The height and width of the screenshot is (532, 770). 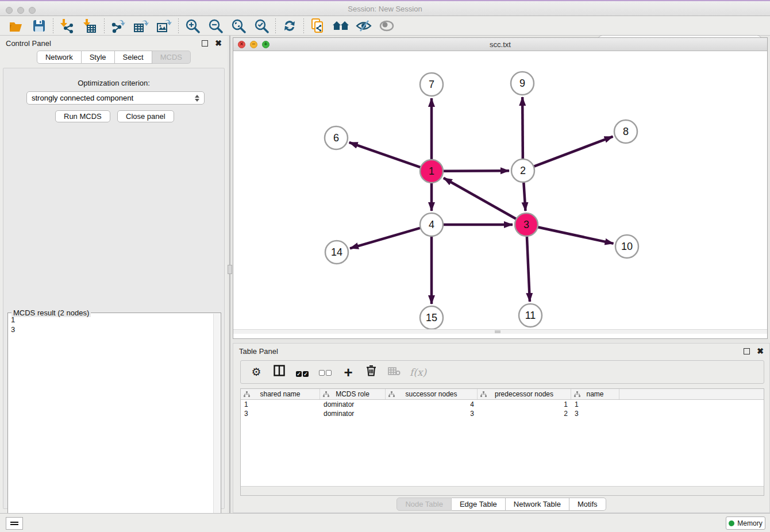 I want to click on network-horizontal-scrollbar, so click(x=500, y=331).